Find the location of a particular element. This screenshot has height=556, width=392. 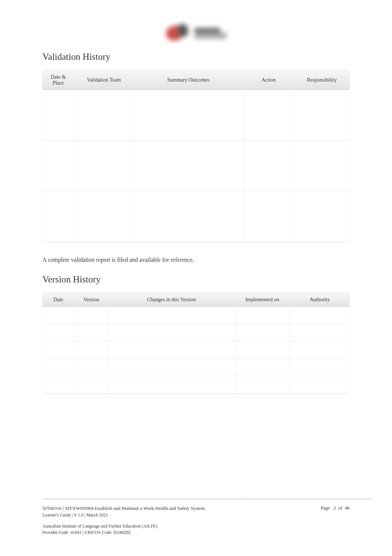

version-table-header-row: DateVersionChanges in this VersionImplem… is located at coordinates (196, 300).